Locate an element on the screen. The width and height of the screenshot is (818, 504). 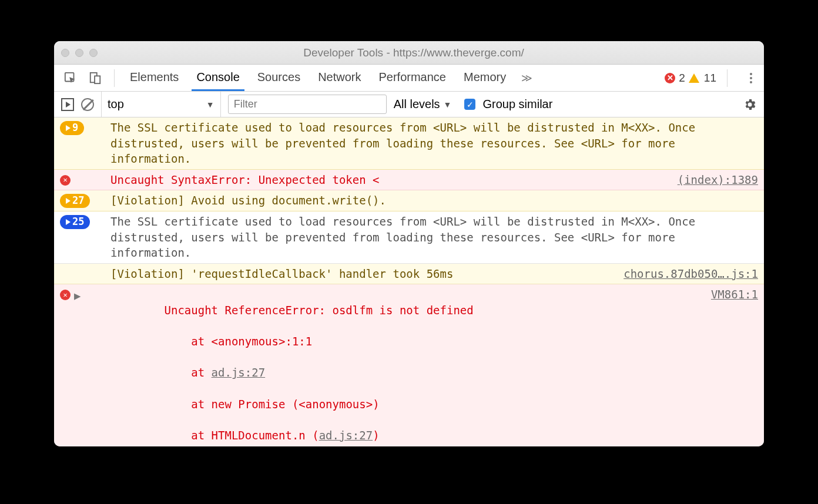
close-icon is located at coordinates (65, 53).